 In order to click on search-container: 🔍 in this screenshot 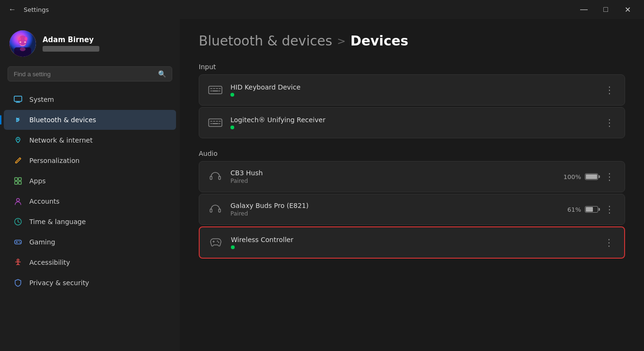, I will do `click(90, 78)`.